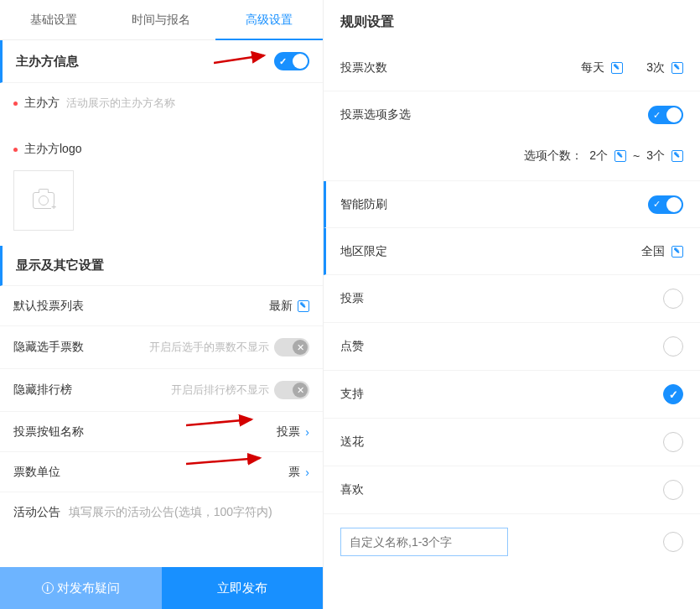  Describe the element at coordinates (599, 156) in the screenshot. I see `option-min: 2个` at that location.